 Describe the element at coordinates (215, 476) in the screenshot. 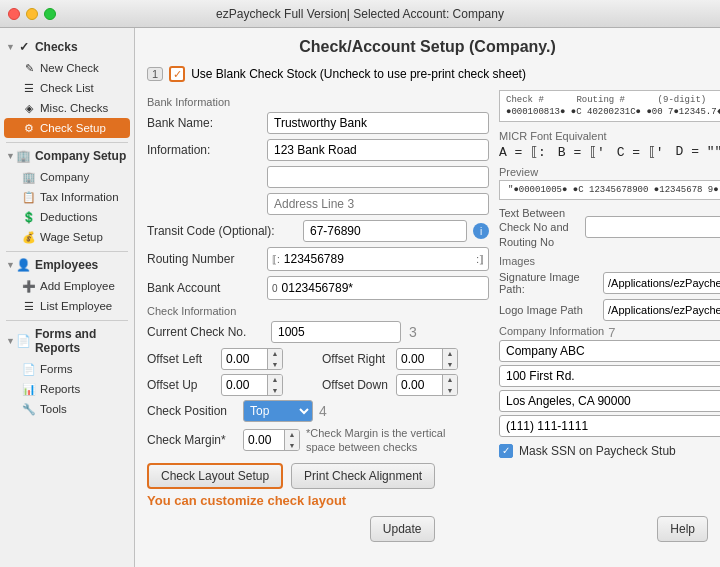

I see `check-layout-setup-button: Check Layout Setup` at that location.